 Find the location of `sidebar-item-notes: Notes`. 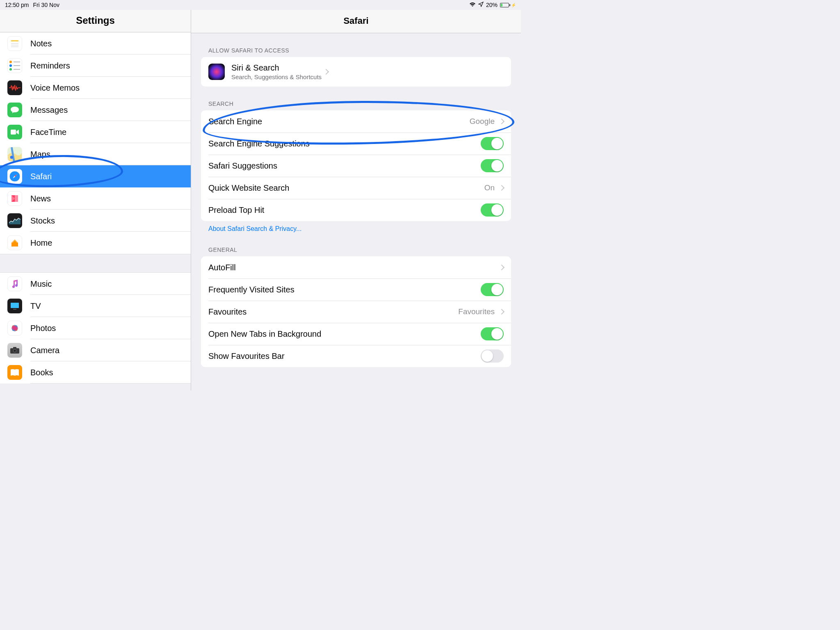

sidebar-item-notes: Notes is located at coordinates (95, 43).